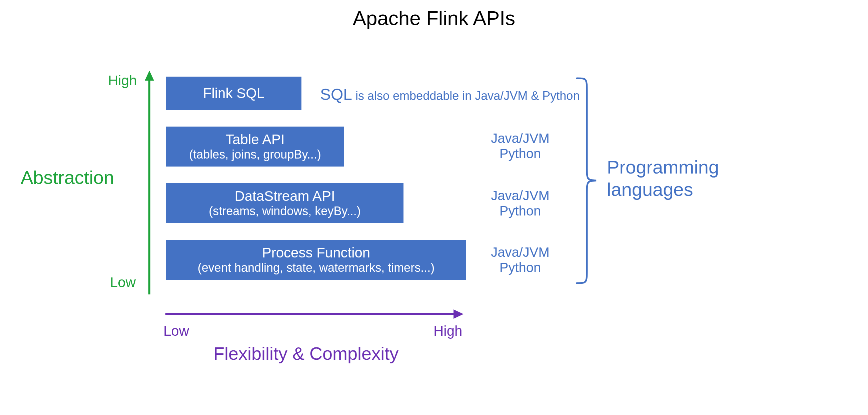 The image size is (868, 415). I want to click on x-axis-low-label: Low, so click(176, 331).